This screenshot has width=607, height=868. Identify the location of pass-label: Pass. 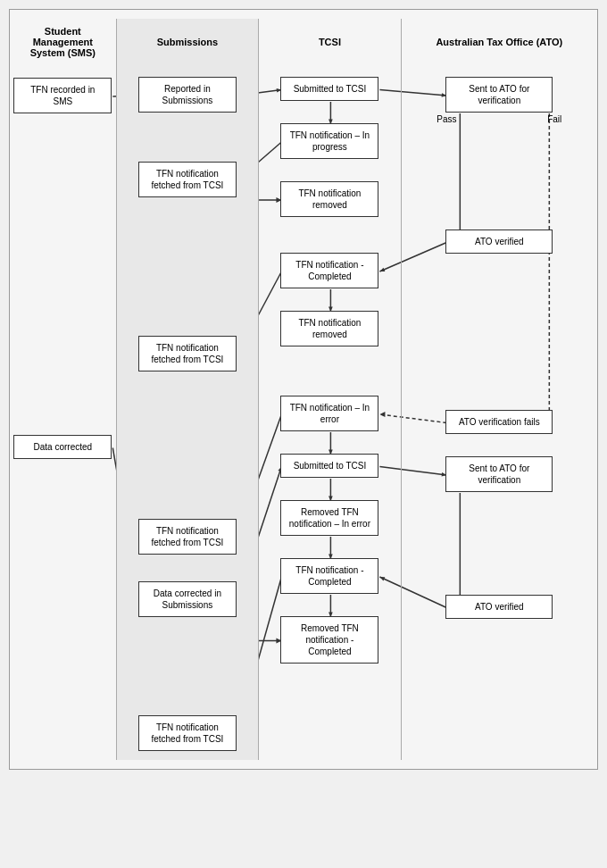
(446, 120).